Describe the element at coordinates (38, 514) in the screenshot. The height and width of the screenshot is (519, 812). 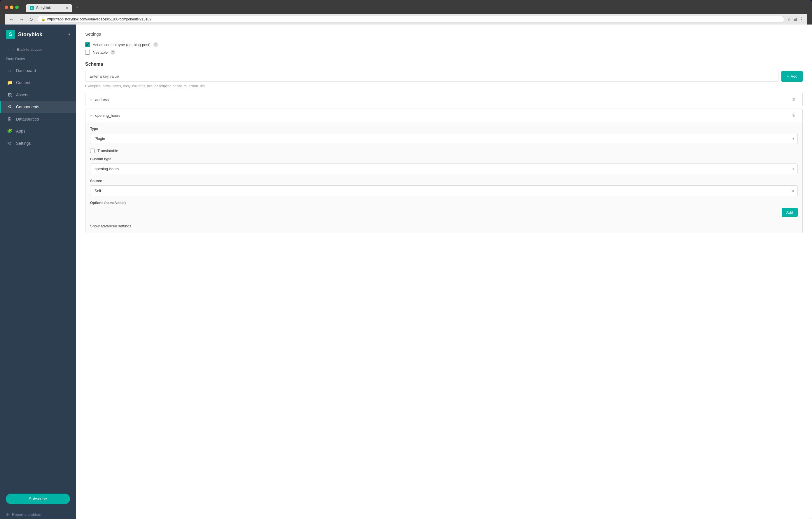
I see `sidebar-footer-report: ⊙ Report a problem` at that location.